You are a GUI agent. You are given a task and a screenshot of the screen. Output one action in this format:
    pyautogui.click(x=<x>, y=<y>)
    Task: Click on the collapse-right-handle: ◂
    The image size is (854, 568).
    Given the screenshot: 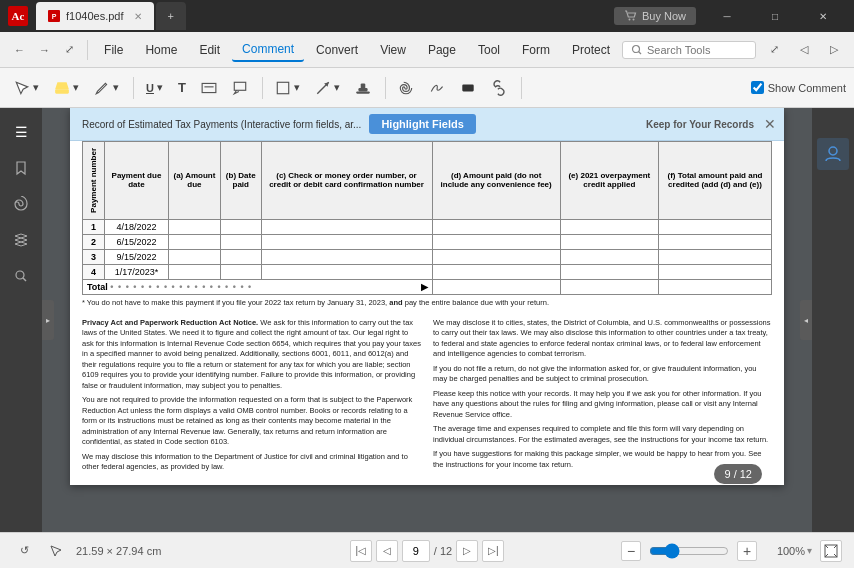 What is the action you would take?
    pyautogui.click(x=806, y=320)
    